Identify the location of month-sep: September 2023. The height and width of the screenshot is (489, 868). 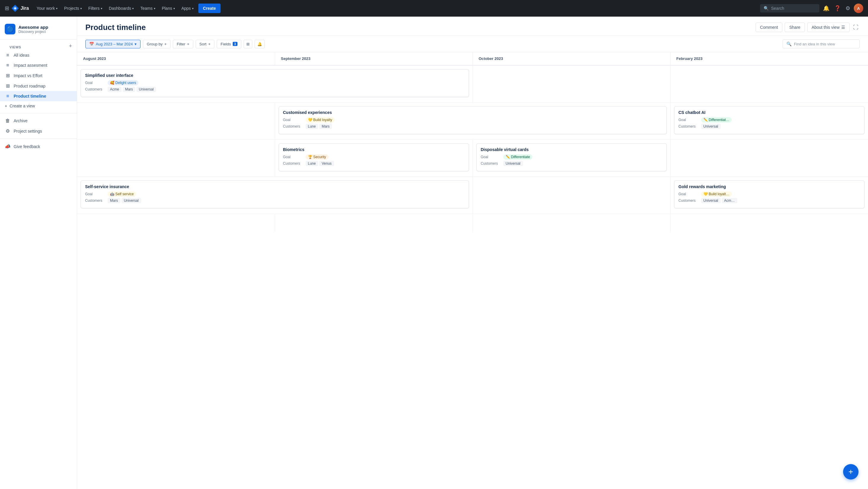
(374, 59).